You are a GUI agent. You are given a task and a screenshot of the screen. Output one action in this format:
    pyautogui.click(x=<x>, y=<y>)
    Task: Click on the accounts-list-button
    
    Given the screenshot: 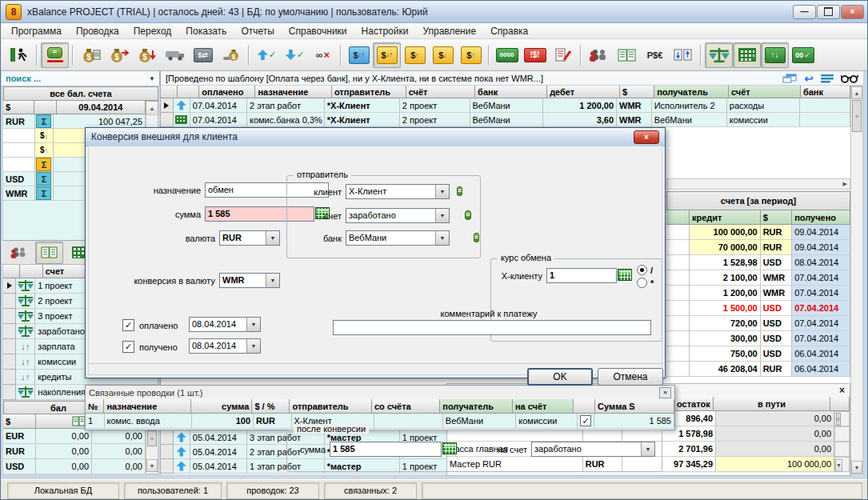 What is the action you would take?
    pyautogui.click(x=627, y=55)
    